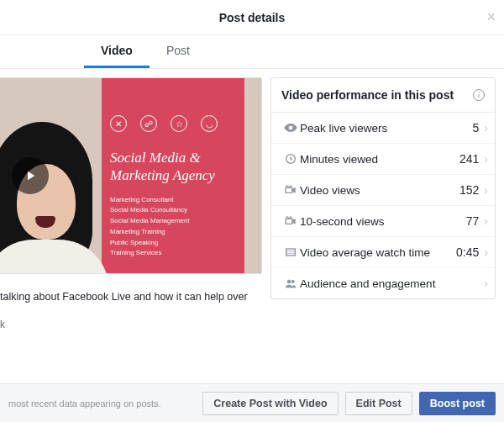  What do you see at coordinates (491, 17) in the screenshot?
I see `close-icon: ×` at bounding box center [491, 17].